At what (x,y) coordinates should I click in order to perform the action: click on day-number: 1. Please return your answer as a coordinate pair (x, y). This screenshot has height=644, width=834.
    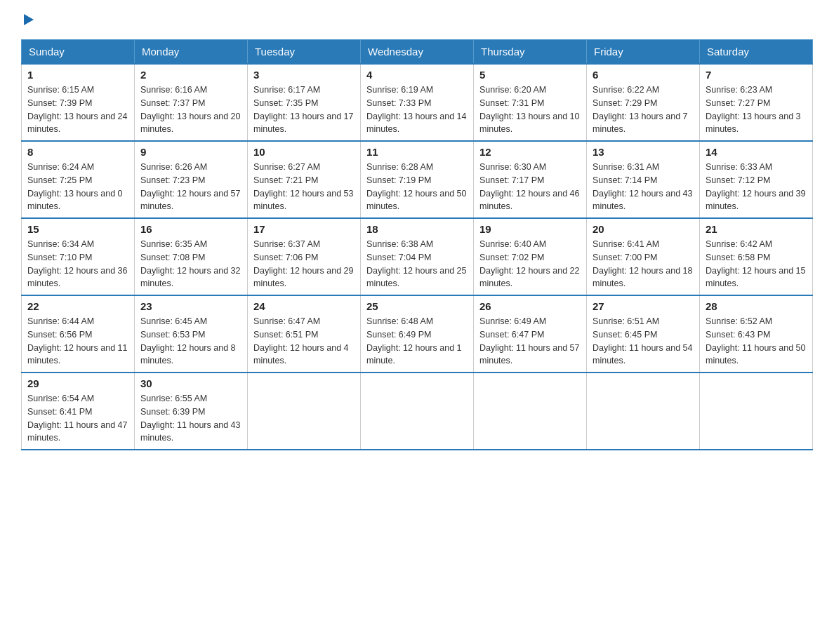
    Looking at the image, I should click on (78, 74).